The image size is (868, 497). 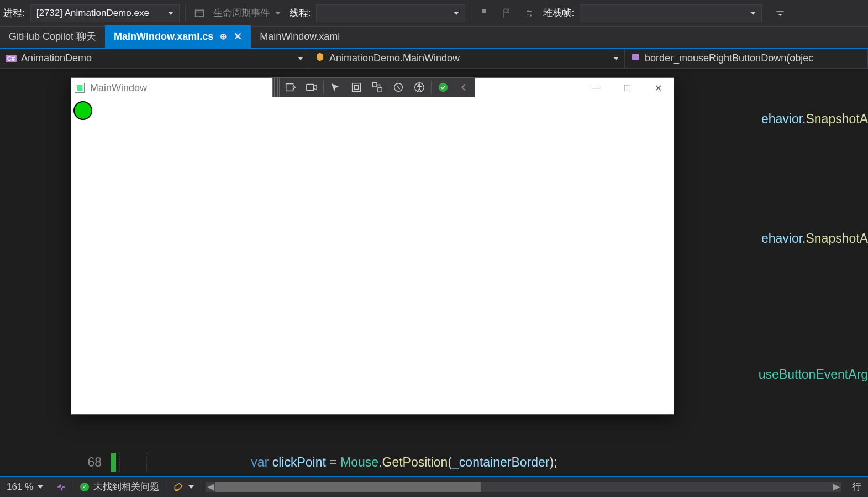 What do you see at coordinates (780, 13) in the screenshot?
I see `overflow-icon` at bounding box center [780, 13].